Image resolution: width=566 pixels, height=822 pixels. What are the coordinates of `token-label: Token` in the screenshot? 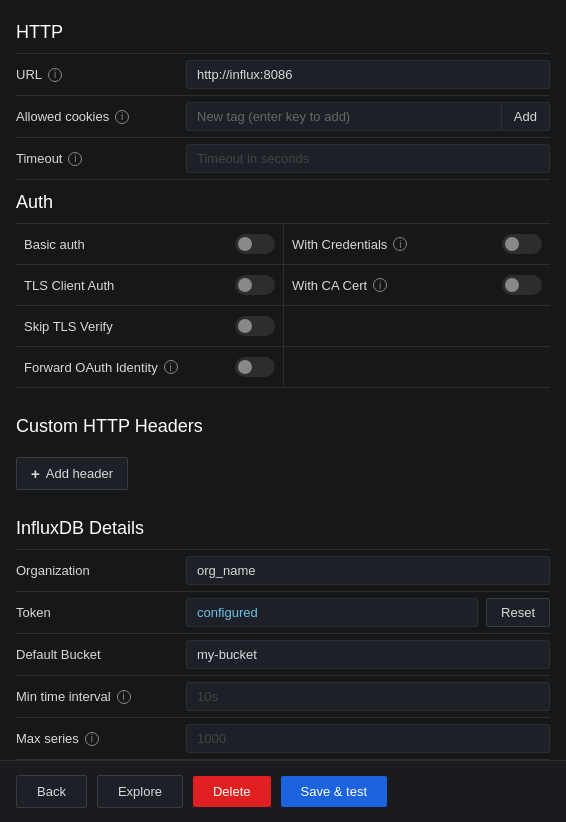 It's located at (101, 612).